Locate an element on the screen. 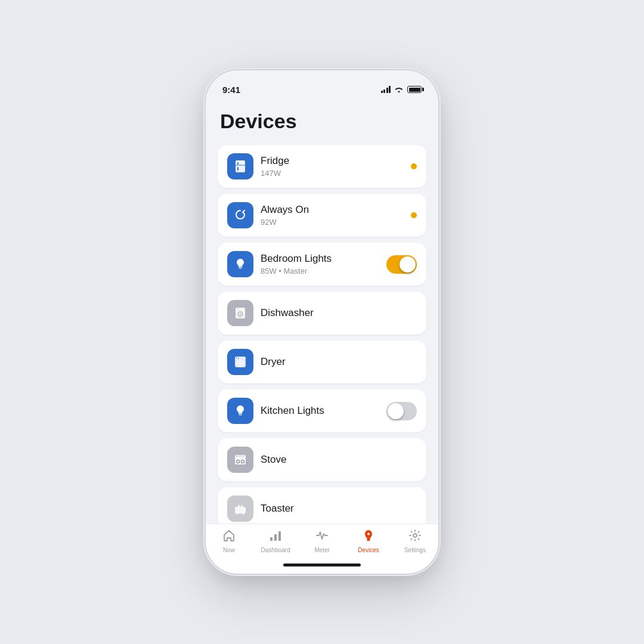 Image resolution: width=644 pixels, height=644 pixels. stove-name: Stove is located at coordinates (339, 460).